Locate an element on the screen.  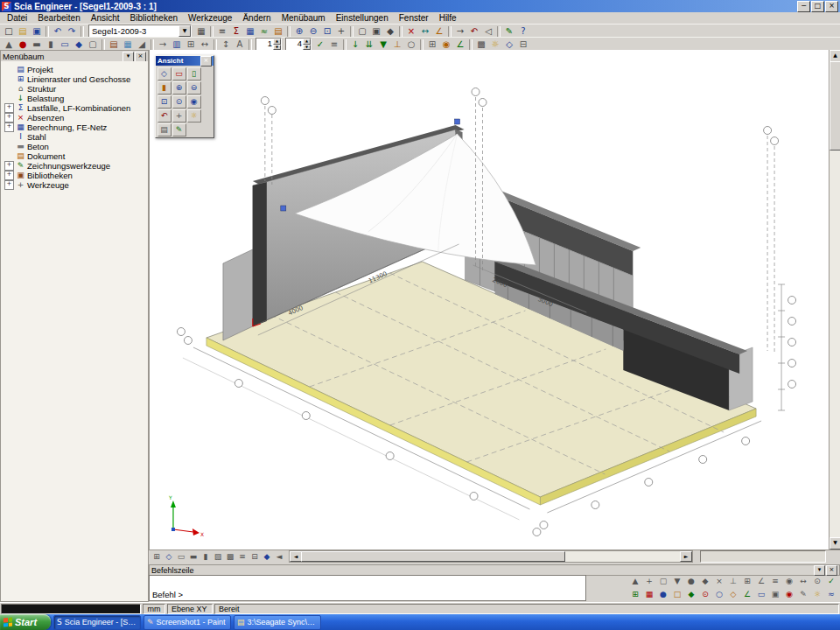
properties-icon: ✎ is located at coordinates (509, 32).